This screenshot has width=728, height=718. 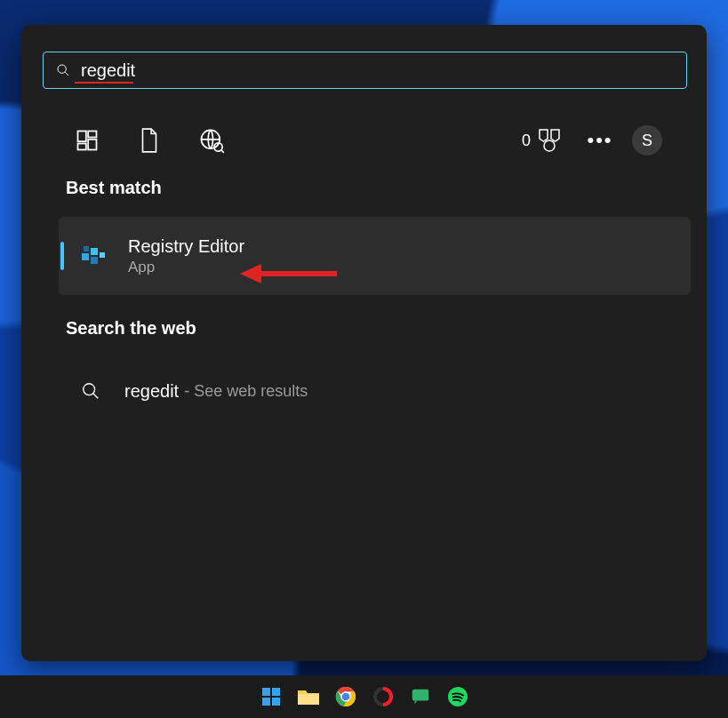 What do you see at coordinates (458, 697) in the screenshot?
I see `spotify-button` at bounding box center [458, 697].